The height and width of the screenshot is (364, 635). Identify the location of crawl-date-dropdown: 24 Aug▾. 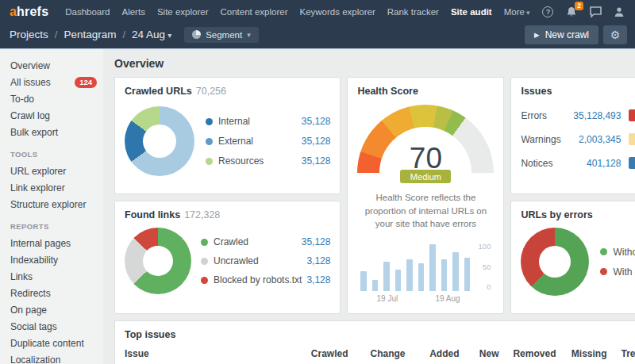
(152, 35).